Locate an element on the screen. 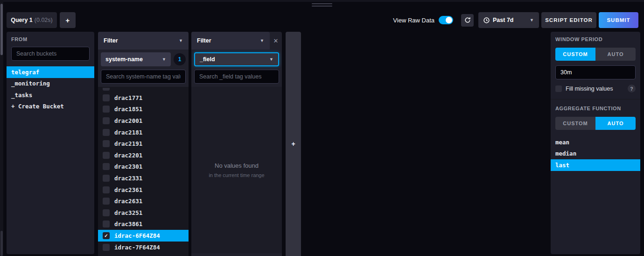 Image resolution: width=644 pixels, height=256 pixels. submit-button: SUBMIT is located at coordinates (619, 20).